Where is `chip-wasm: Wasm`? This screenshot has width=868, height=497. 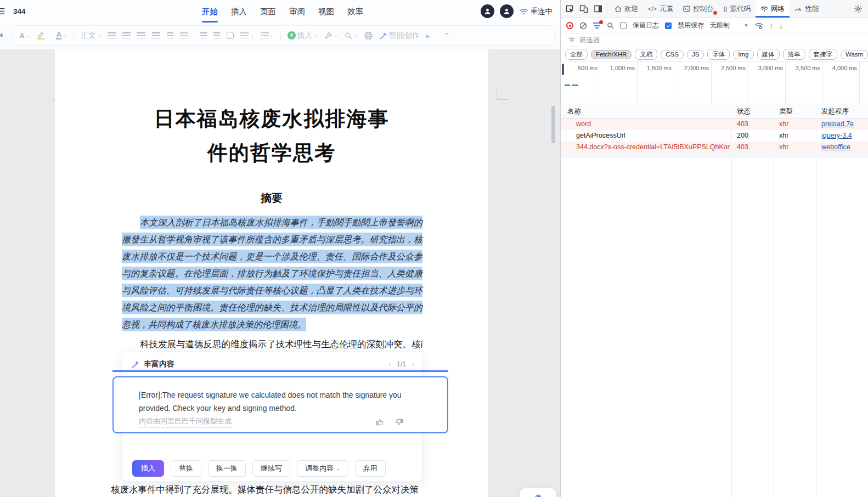
chip-wasm: Wasm is located at coordinates (854, 55).